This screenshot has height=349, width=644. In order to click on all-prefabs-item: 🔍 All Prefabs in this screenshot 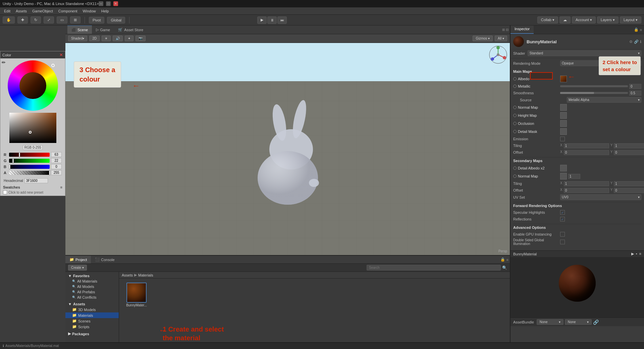, I will do `click(92, 292)`.